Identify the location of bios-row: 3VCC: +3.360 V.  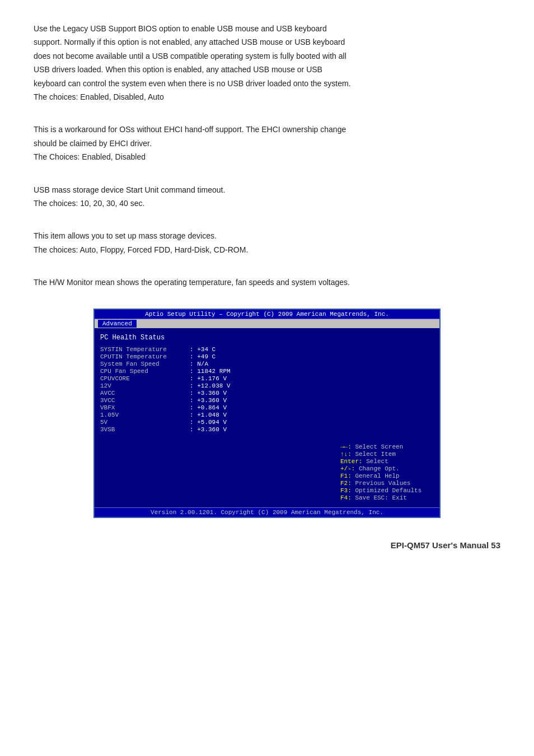
(215, 400).